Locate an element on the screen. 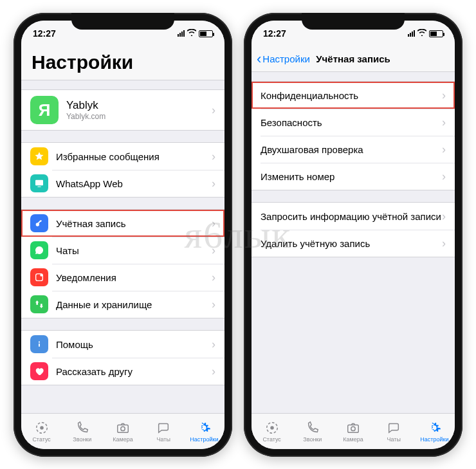 The height and width of the screenshot is (469, 476). row-change-number: Изменить номер › is located at coordinates (353, 176).